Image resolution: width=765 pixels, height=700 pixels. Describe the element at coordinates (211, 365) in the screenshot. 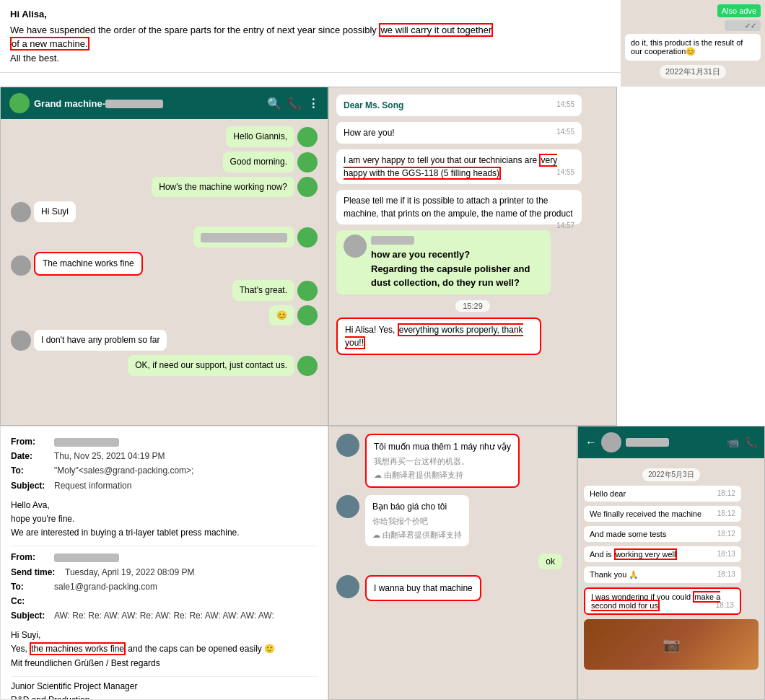

I see `bubble-ok-contact: OK, if need our support, just contact us…` at that location.